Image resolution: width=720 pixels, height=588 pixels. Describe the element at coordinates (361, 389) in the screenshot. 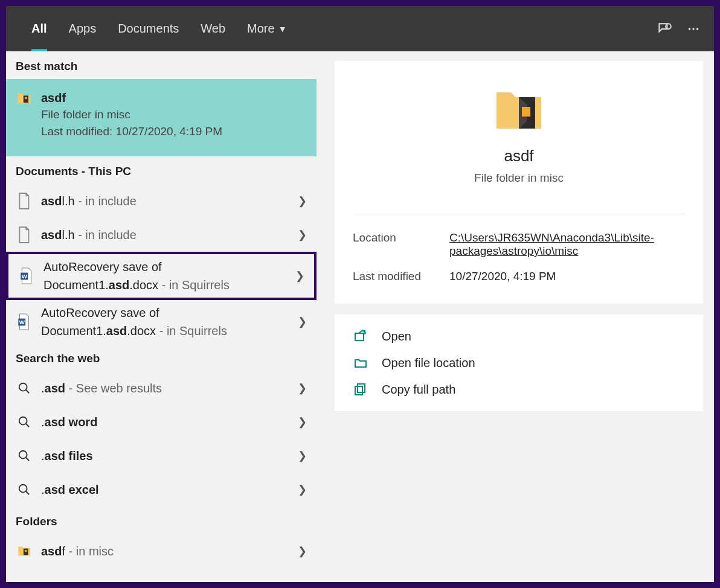

I see `copy-icon` at that location.